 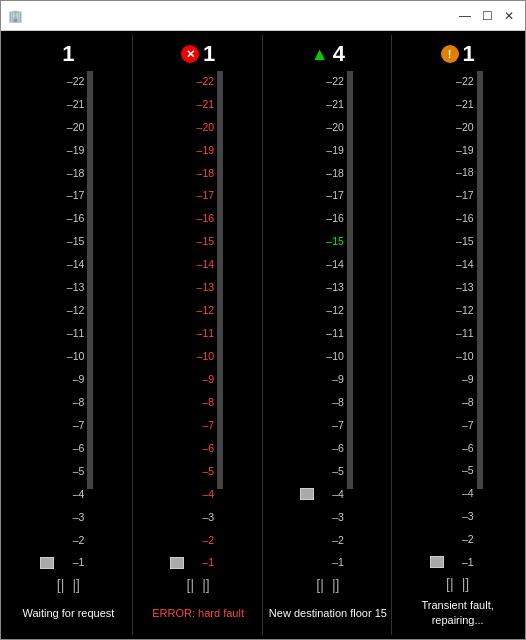 I want to click on floor-row-3-11: –11, so click(x=322, y=333).